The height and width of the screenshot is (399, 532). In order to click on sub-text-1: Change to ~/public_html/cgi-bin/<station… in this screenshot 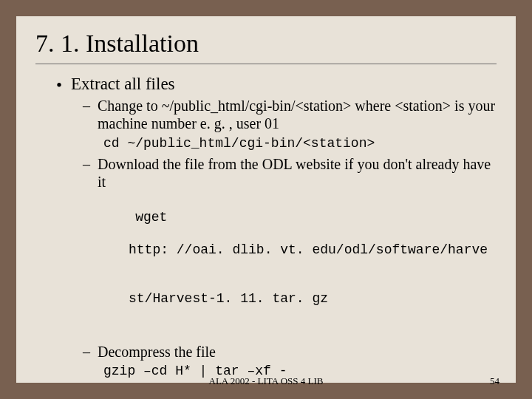, I will do `click(297, 115)`.